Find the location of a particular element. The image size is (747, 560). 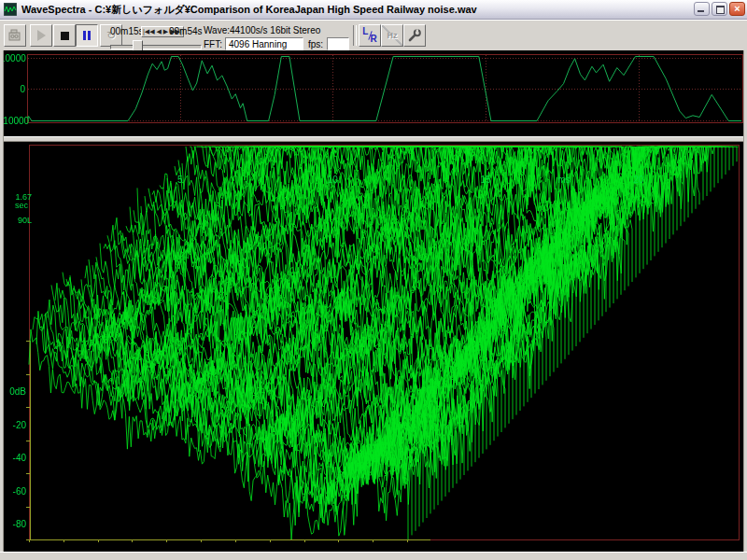

app-icon is located at coordinates (10, 9).